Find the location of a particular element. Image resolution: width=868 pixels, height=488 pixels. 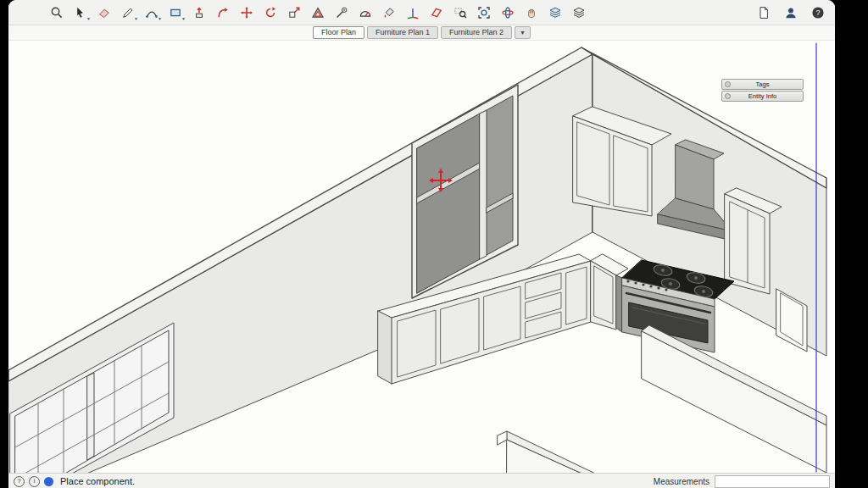

section-plane-tool-button is located at coordinates (436, 13).